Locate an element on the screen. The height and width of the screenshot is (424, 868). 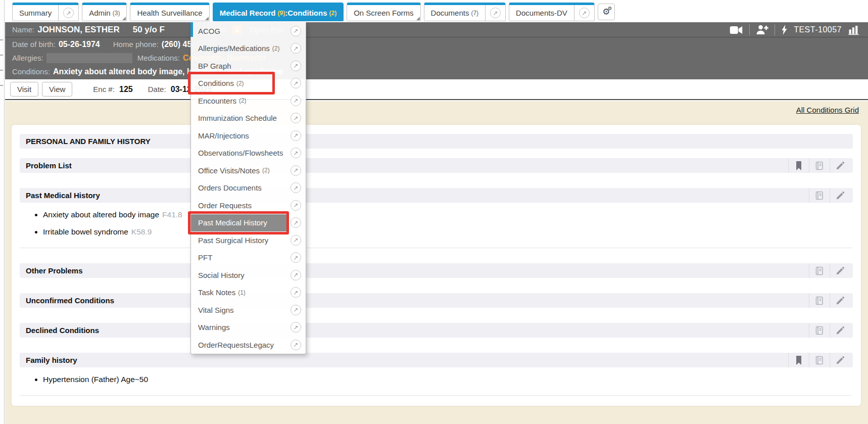
menu-item-order-requests: Order Requests↗ is located at coordinates (249, 205).